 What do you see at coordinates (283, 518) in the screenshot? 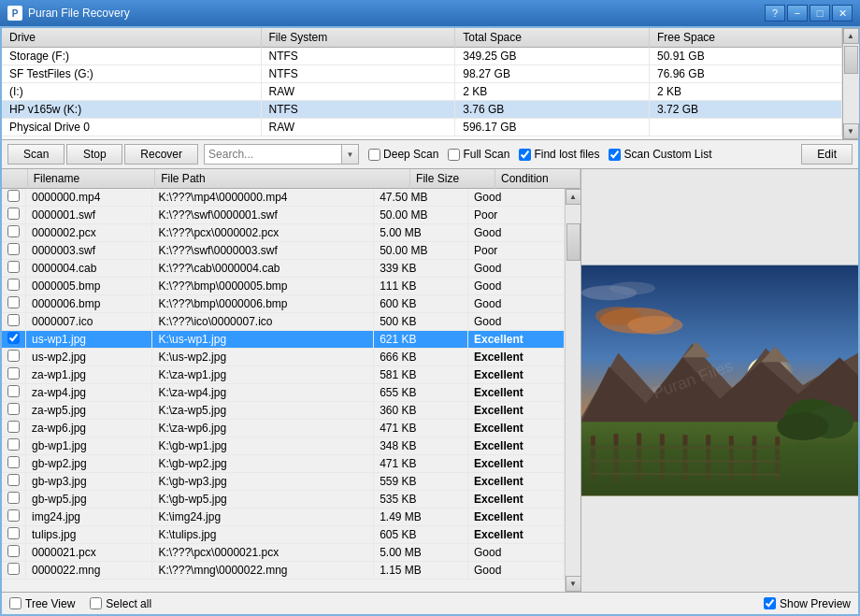
I see `file-row: img24.jpg K:\img24.jpg 1.49 MB Excellent` at bounding box center [283, 518].